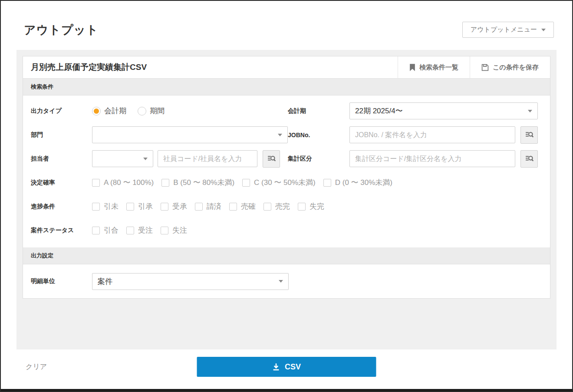 The height and width of the screenshot is (392, 573). I want to click on checkbox-progress-hikisho: 引承, so click(140, 207).